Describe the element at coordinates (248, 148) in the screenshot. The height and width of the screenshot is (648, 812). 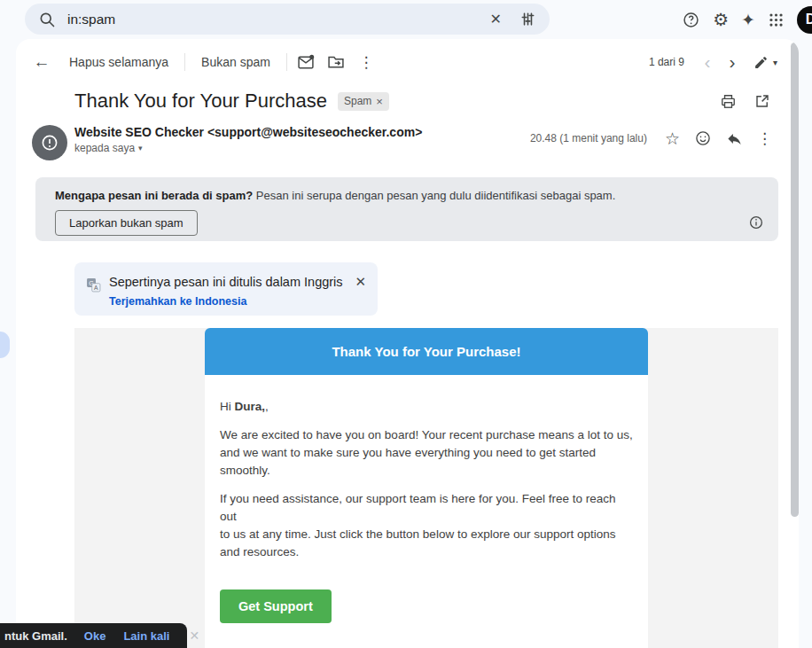
I see `recipient-toggle: kepada saya ▾` at that location.